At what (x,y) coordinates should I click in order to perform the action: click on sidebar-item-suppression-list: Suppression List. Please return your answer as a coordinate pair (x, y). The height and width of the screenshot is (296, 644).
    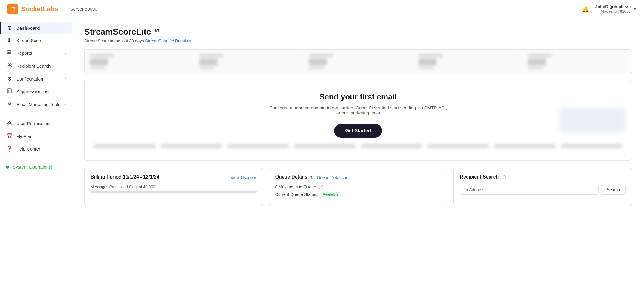
    Looking at the image, I should click on (36, 91).